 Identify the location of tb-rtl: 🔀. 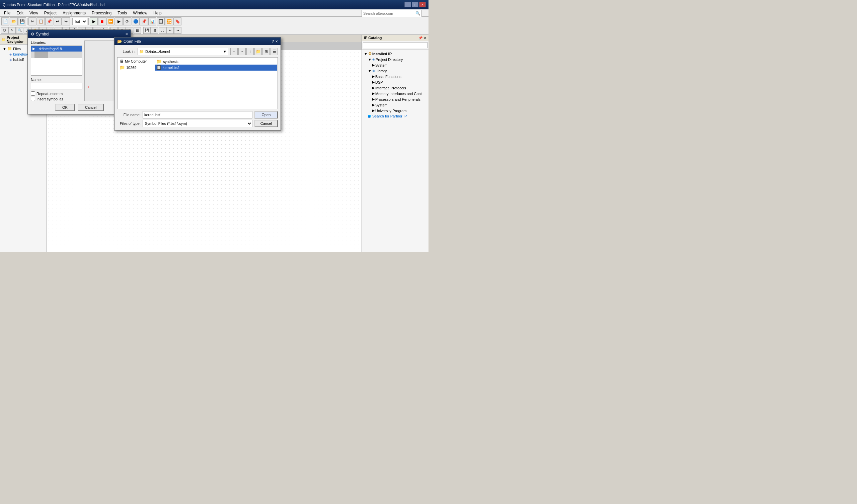
(169, 21).